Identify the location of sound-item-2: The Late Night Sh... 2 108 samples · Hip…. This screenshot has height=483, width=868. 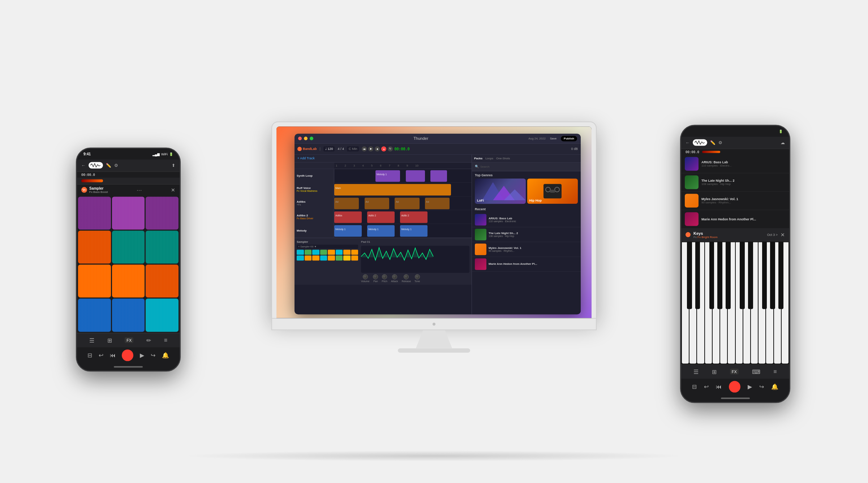
(735, 182).